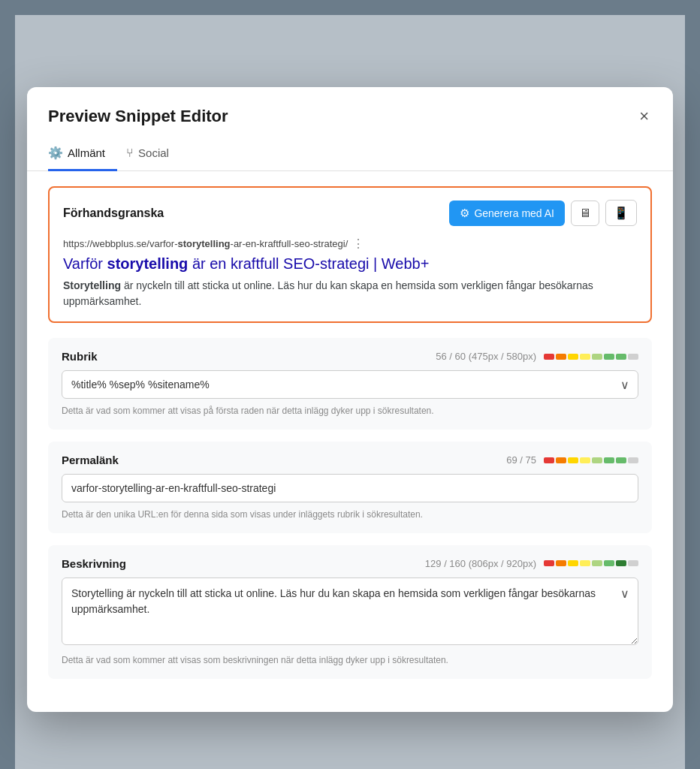 Image resolution: width=700 pixels, height=769 pixels. What do you see at coordinates (90, 460) in the screenshot?
I see `permalank-label: Permalänk` at bounding box center [90, 460].